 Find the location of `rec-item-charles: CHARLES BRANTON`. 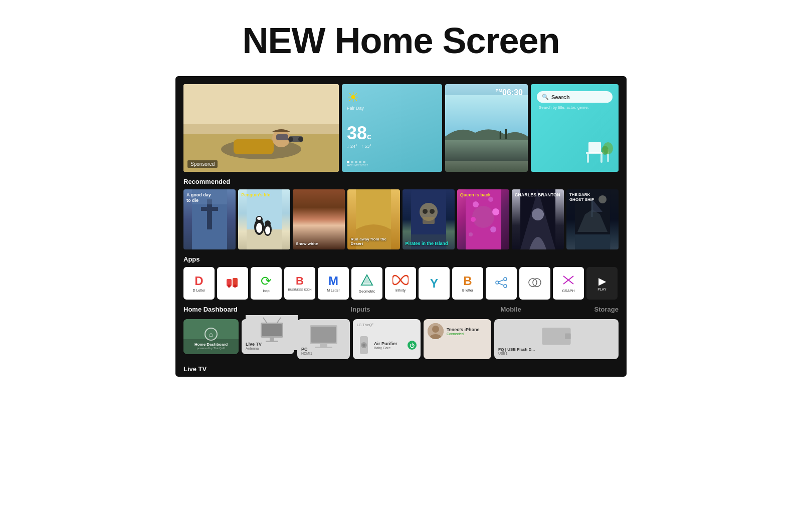

rec-item-charles: CHARLES BRANTON is located at coordinates (538, 219).